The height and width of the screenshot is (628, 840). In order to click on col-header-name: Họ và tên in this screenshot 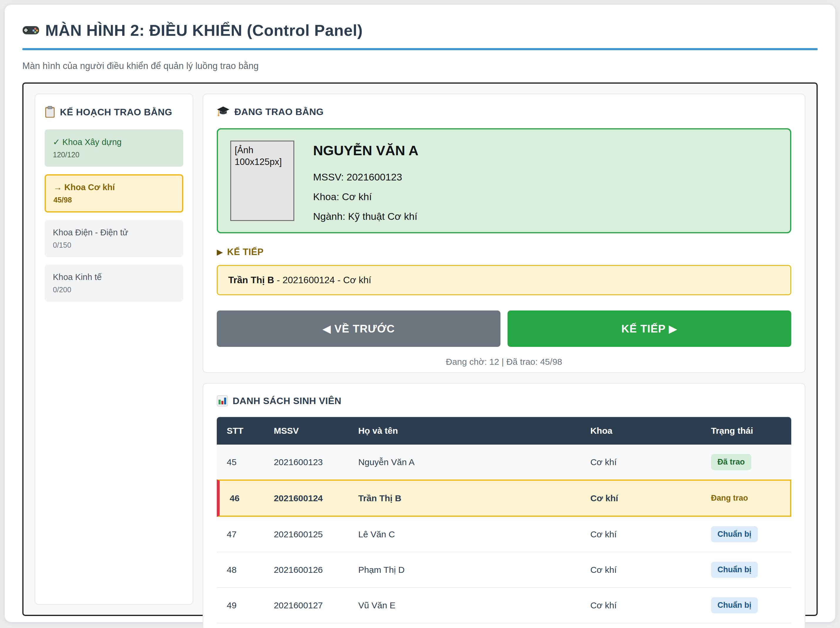, I will do `click(467, 431)`.